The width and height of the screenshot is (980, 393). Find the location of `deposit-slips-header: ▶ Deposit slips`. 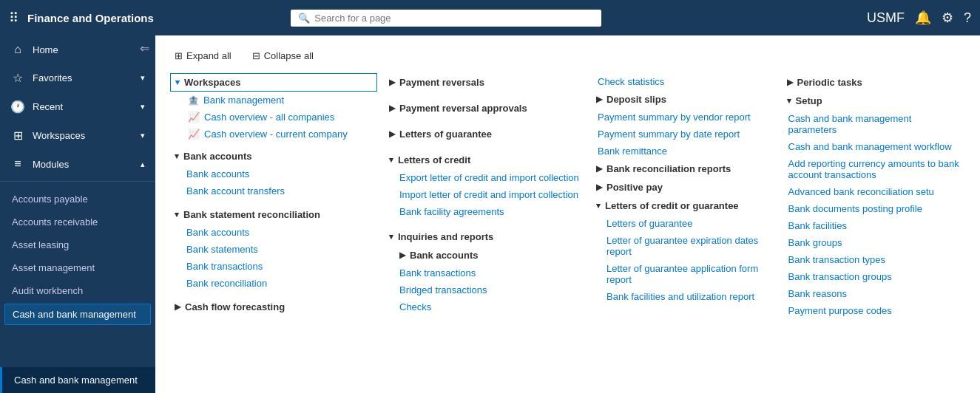

deposit-slips-header: ▶ Deposit slips is located at coordinates (683, 99).